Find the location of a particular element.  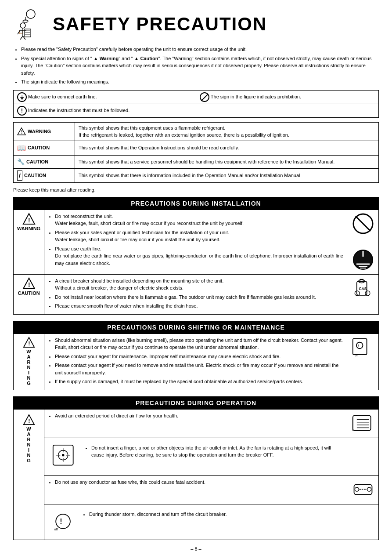

caution-info-label: i CAUTION is located at coordinates (44, 176).